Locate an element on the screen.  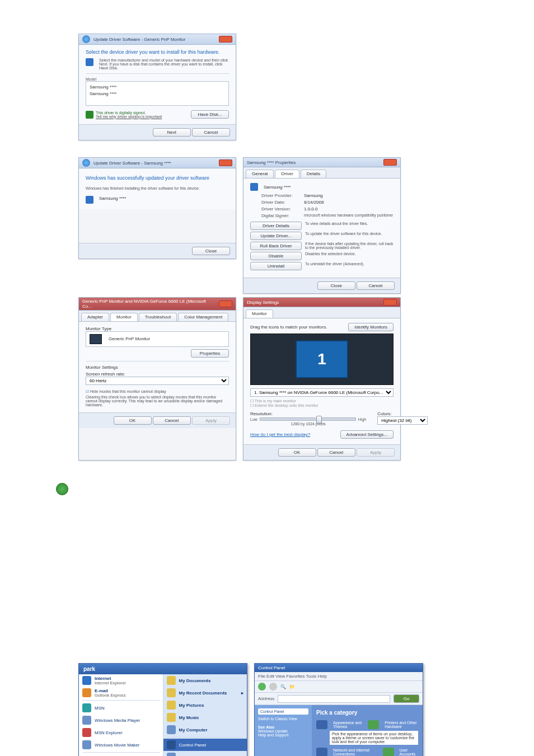
colors-select: Highest (32 bit) is located at coordinates (402, 421).